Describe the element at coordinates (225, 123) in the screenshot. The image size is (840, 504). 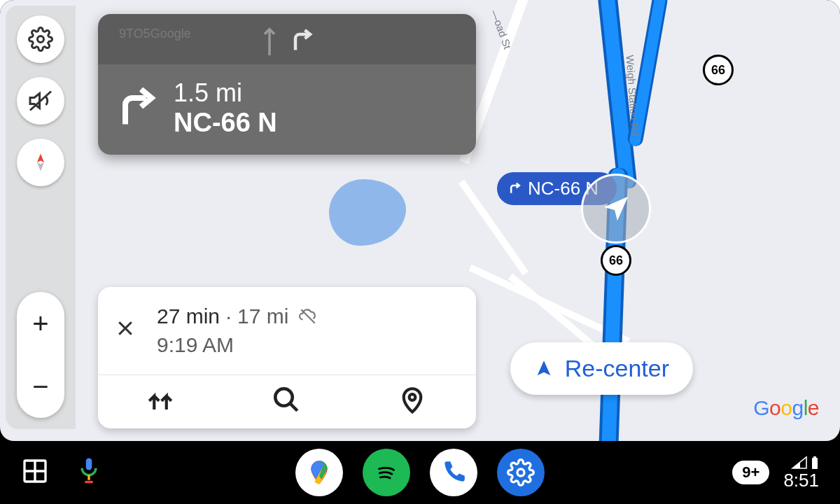
I see `nav-road: NC-66 N` at that location.